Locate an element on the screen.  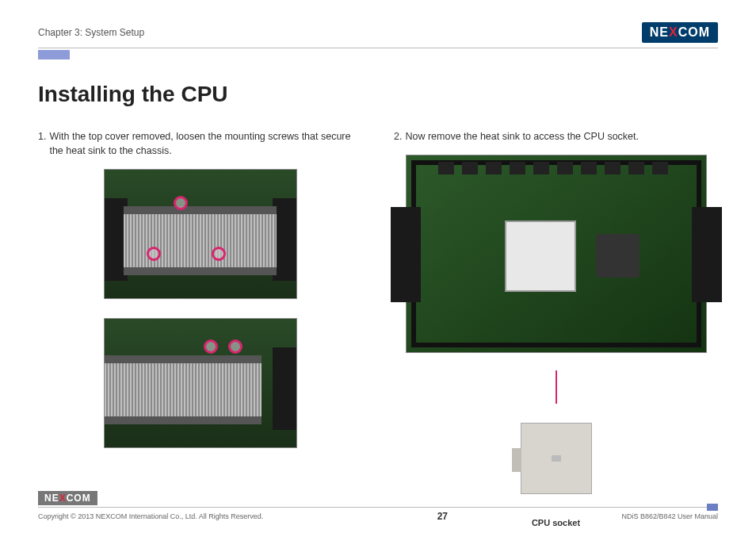
accent-bar is located at coordinates (54, 55).